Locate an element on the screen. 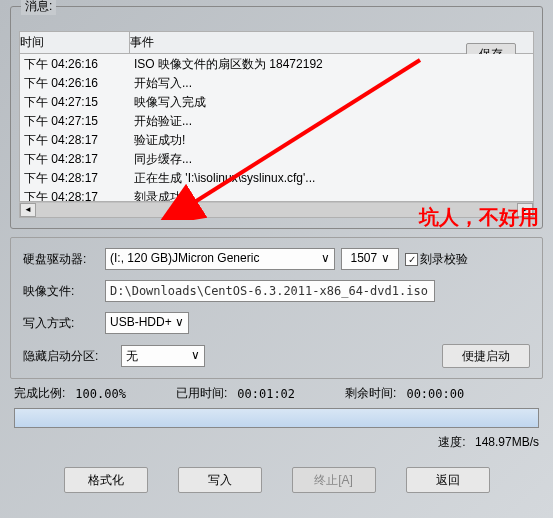  remain-label: 剩余时间: is located at coordinates (370, 394).